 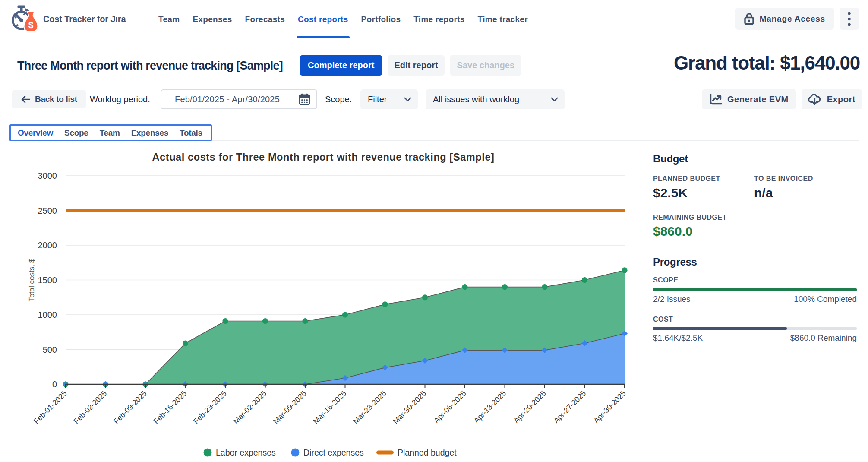 I want to click on tab-team: Team, so click(x=110, y=133).